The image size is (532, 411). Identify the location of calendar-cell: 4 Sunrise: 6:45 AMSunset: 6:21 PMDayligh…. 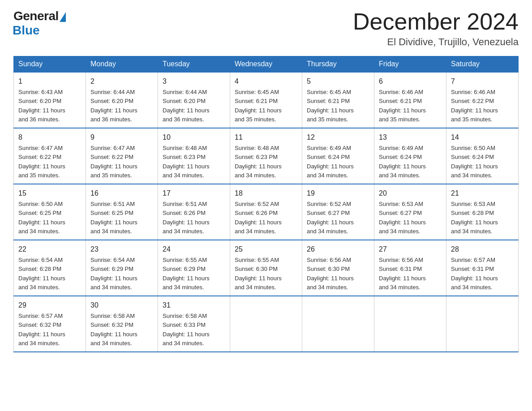
(266, 100).